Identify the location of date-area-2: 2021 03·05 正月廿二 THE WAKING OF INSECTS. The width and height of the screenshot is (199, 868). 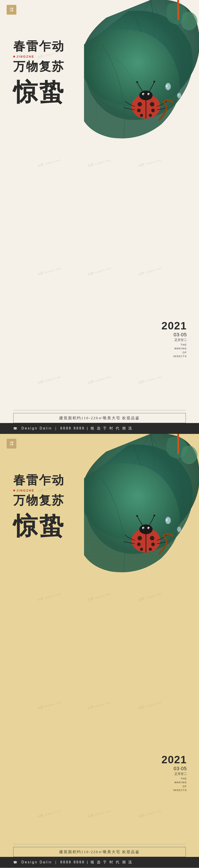
(174, 773).